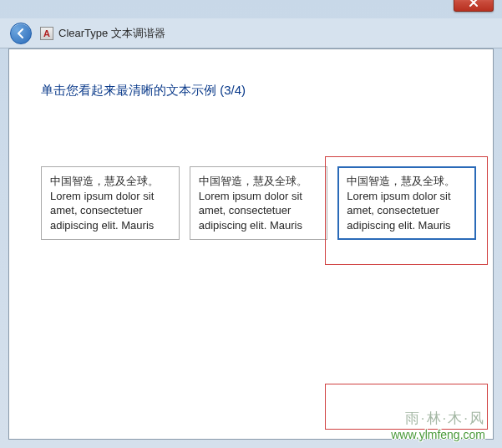 The height and width of the screenshot is (448, 502). Describe the element at coordinates (110, 203) in the screenshot. I see `text-sample-1: 中国智造，慧及全球。 Lorem ipsum dolor sit amet, c…` at that location.